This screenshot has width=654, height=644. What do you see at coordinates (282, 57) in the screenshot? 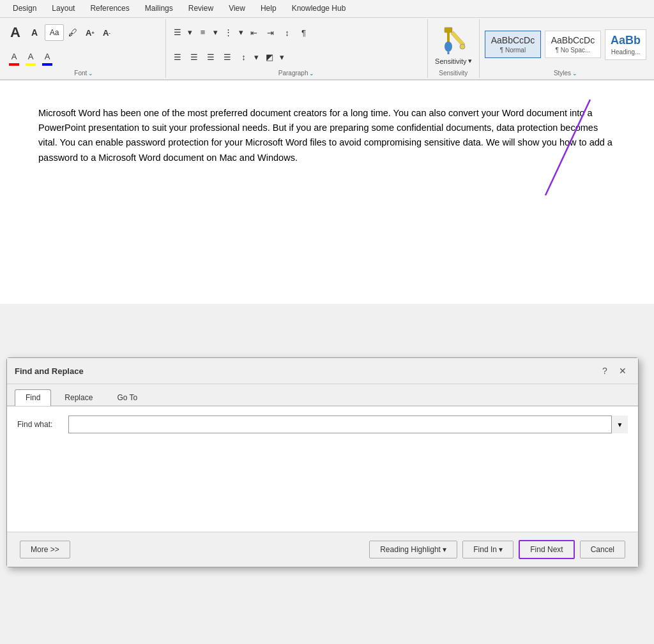
I see `borders-btn: ▾` at bounding box center [282, 57].